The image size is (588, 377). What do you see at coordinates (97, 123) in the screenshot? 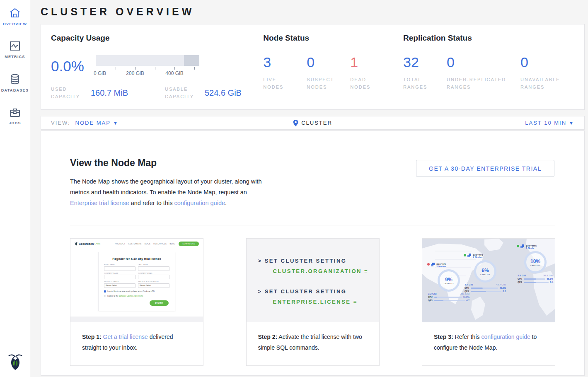
I see `view-selector-dropdown: NODE MAP▼` at bounding box center [97, 123].